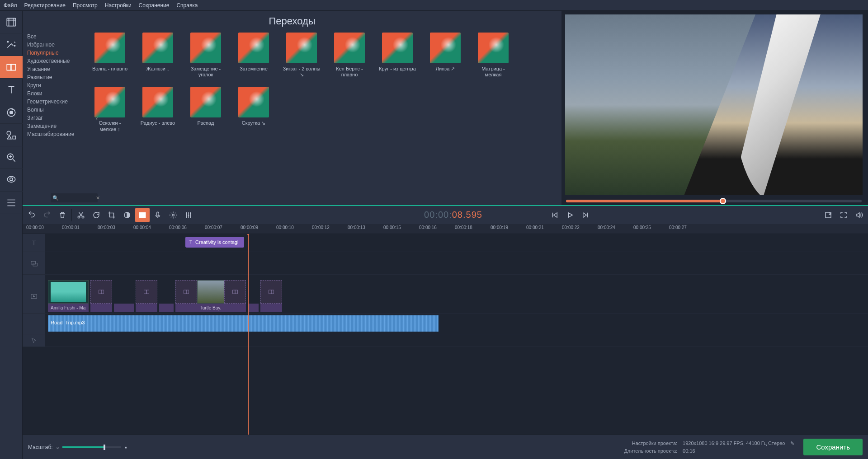 The image size is (868, 459). Describe the element at coordinates (110, 55) in the screenshot. I see `transition-thumbnail: Волна - плавно` at that location.